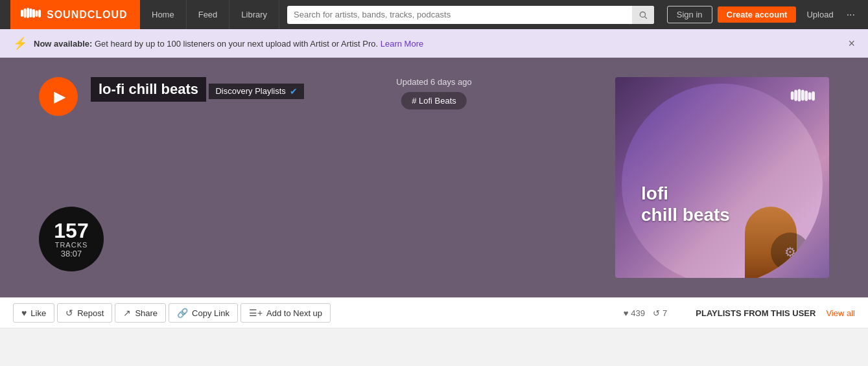  Describe the element at coordinates (762, 14) in the screenshot. I see `nav-actions: Sign in Create account Upload ···` at that location.